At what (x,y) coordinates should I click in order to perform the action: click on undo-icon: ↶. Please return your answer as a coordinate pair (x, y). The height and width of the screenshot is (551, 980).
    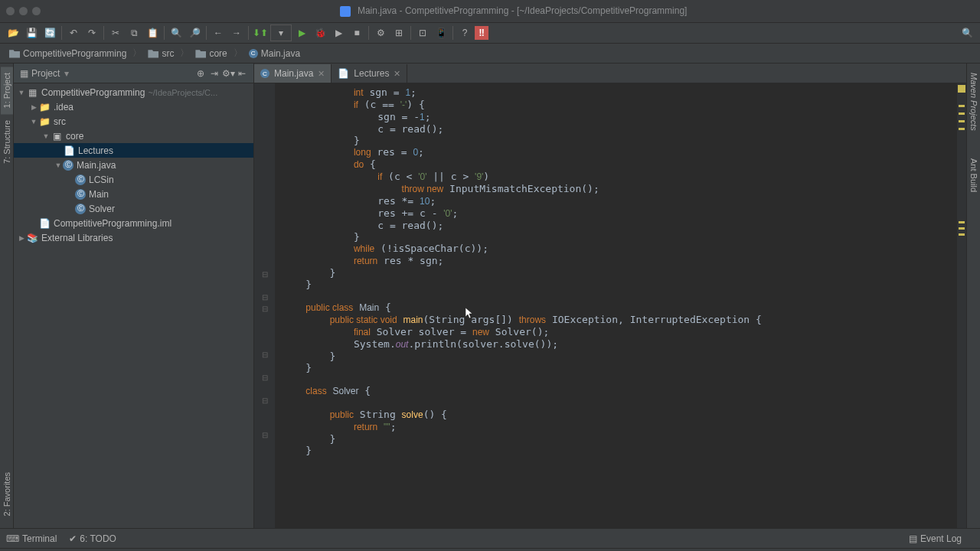
    Looking at the image, I should click on (74, 33).